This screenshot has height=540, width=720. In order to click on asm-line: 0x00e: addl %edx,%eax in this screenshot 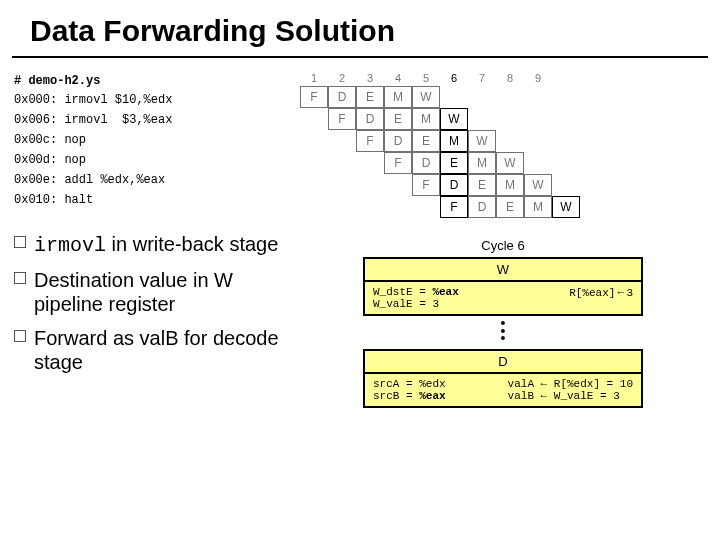, I will do `click(154, 180)`.